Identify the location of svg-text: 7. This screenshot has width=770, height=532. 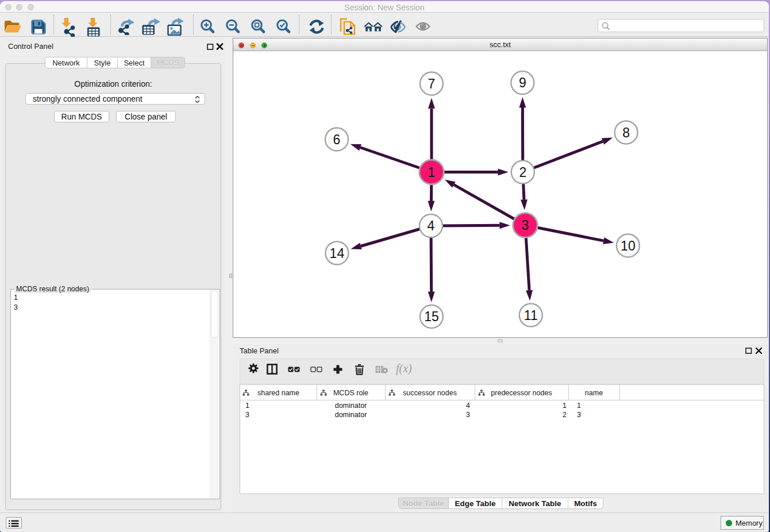
(432, 84).